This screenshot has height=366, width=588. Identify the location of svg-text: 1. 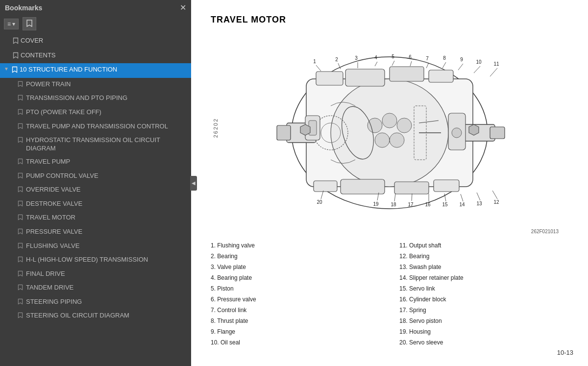
(315, 62).